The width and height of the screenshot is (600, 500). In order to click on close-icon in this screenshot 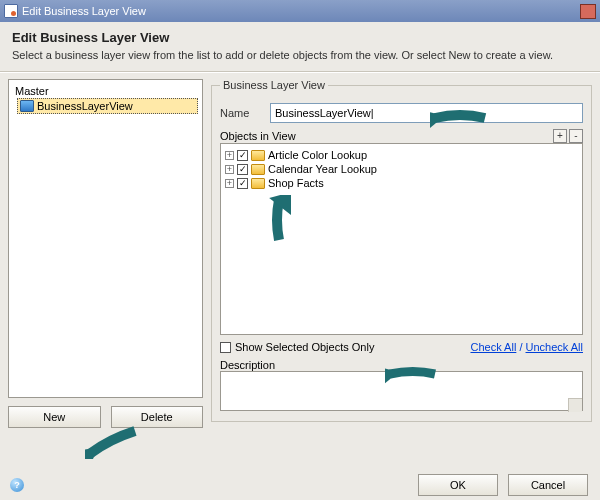, I will do `click(588, 12)`.